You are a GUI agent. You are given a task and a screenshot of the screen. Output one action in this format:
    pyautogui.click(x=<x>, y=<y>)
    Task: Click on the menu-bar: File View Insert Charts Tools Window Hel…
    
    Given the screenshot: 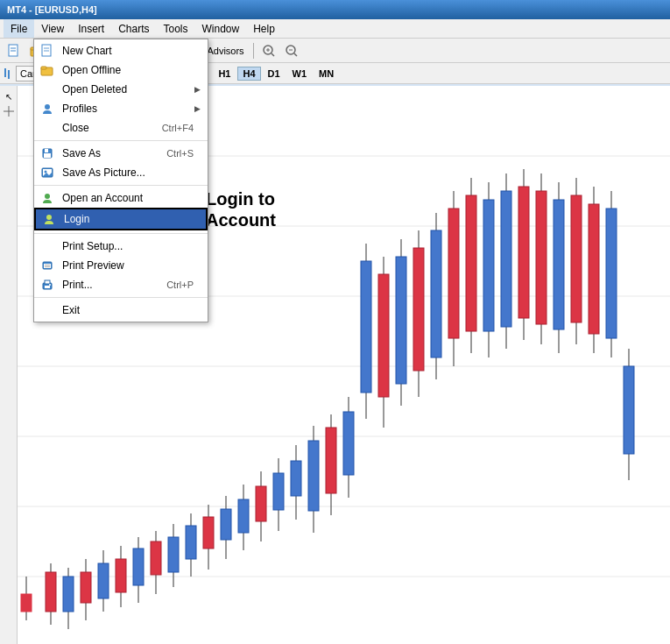 What is the action you would take?
    pyautogui.click(x=335, y=29)
    